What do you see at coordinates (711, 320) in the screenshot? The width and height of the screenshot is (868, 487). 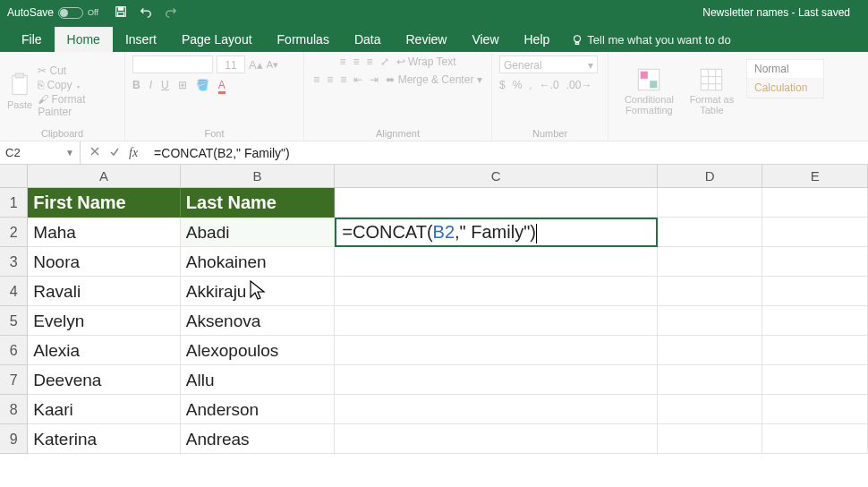 I see `cell-D5` at bounding box center [711, 320].